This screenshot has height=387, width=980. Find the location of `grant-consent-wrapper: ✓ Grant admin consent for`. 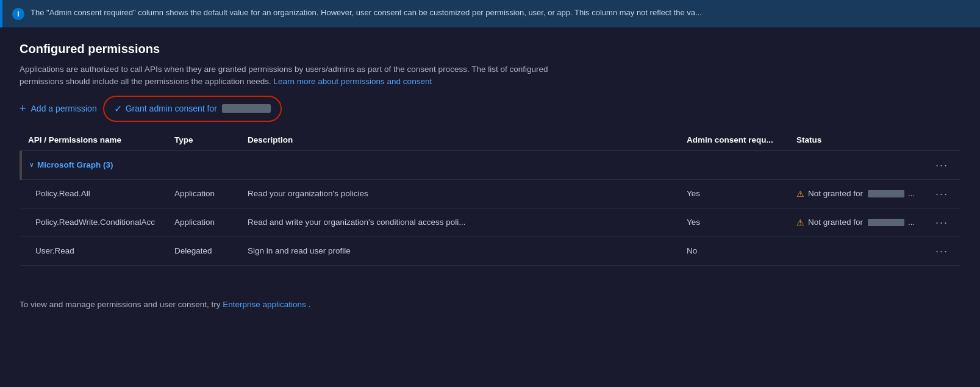

grant-consent-wrapper: ✓ Grant admin consent for is located at coordinates (193, 108).